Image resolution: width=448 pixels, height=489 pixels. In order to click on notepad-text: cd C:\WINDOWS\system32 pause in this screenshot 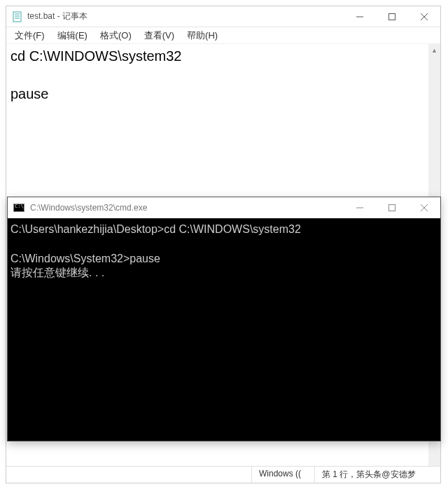, I will do `click(223, 76)`.